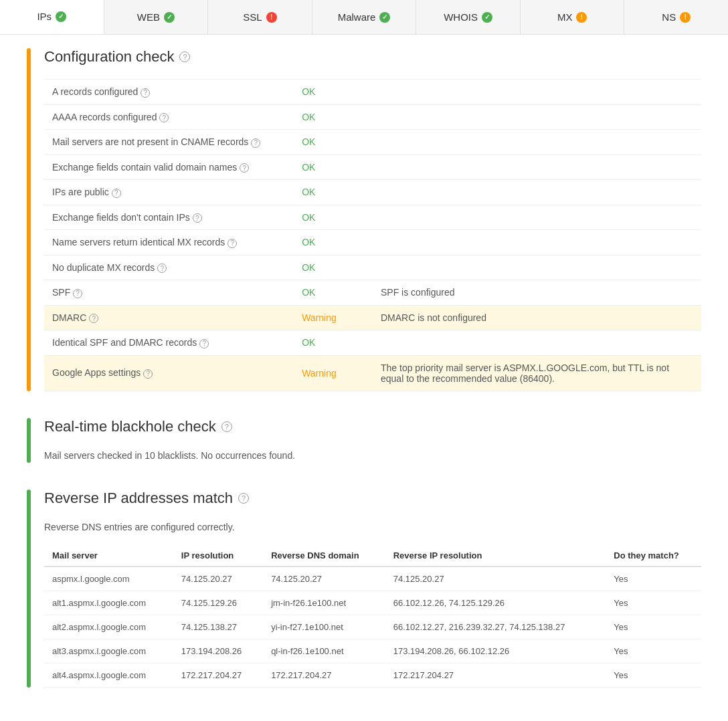  Describe the element at coordinates (460, 17) in the screenshot. I see `nav-label-whois: WHOIS` at that location.